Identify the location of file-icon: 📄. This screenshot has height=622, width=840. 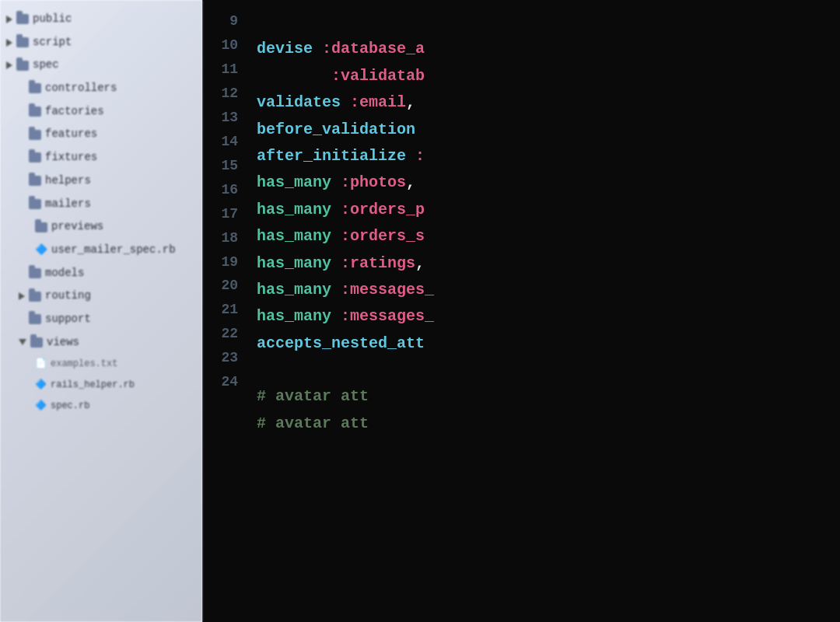
(40, 364).